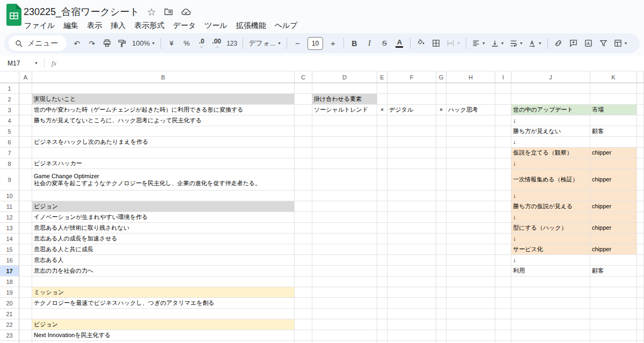 This screenshot has width=644, height=343. Describe the element at coordinates (382, 207) in the screenshot. I see `cell-E11` at that location.